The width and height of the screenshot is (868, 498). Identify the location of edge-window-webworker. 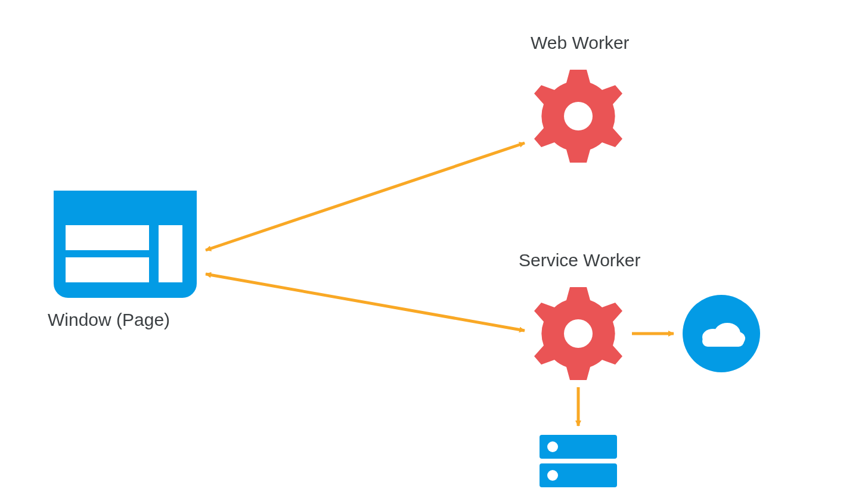
(365, 197).